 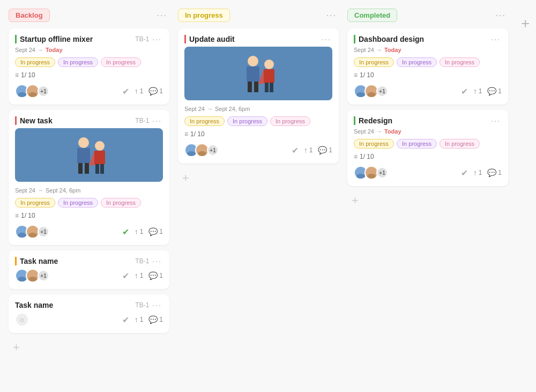 I want to click on column-inprogress: In progress···Update audit···Sept 24 → S…, so click(x=258, y=98).